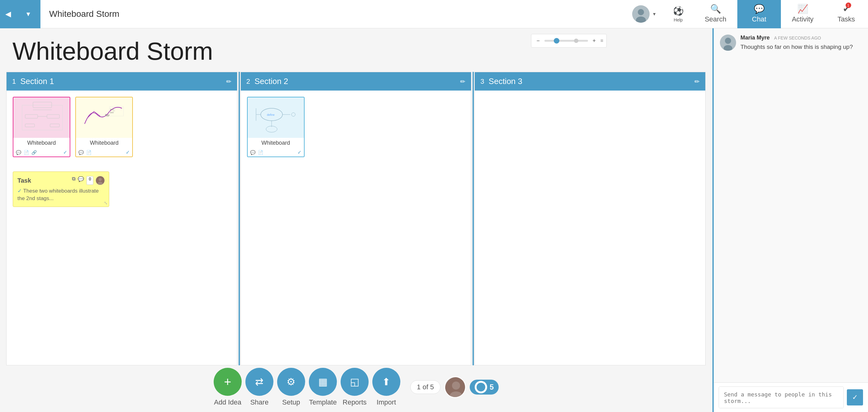 This screenshot has height=412, width=868. What do you see at coordinates (259, 387) in the screenshot?
I see `share-button: ⇄ Share` at bounding box center [259, 387].